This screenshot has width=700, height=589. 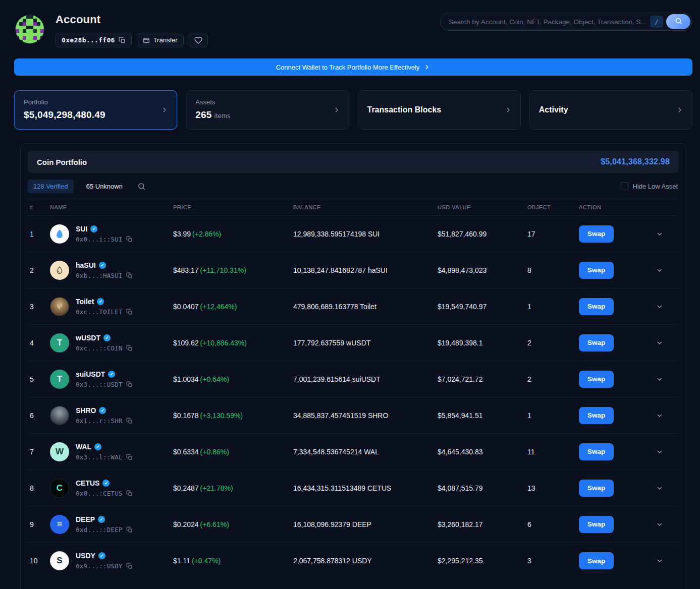 What do you see at coordinates (267, 110) in the screenshot?
I see `assets-card: Assets 265items` at bounding box center [267, 110].